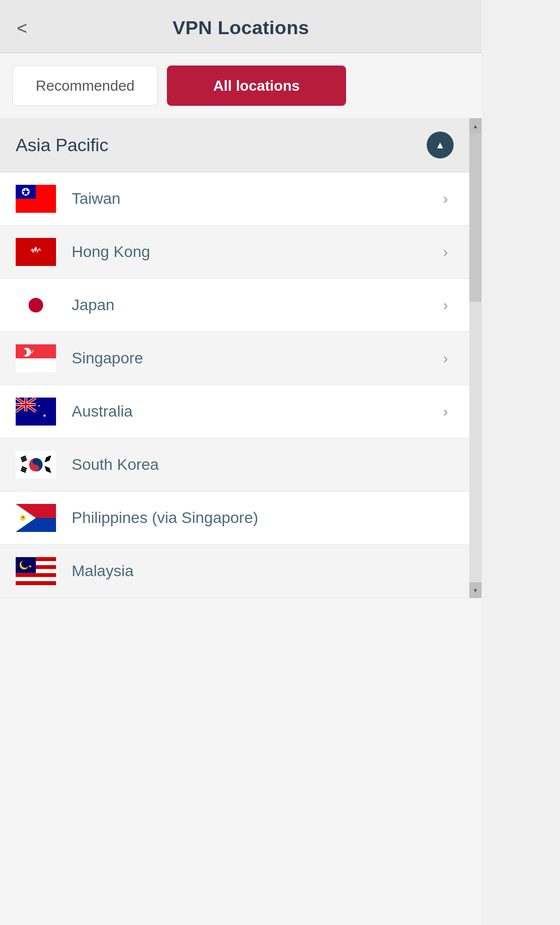 The height and width of the screenshot is (925, 560). I want to click on region-header: Asia Pacific ▲, so click(235, 146).